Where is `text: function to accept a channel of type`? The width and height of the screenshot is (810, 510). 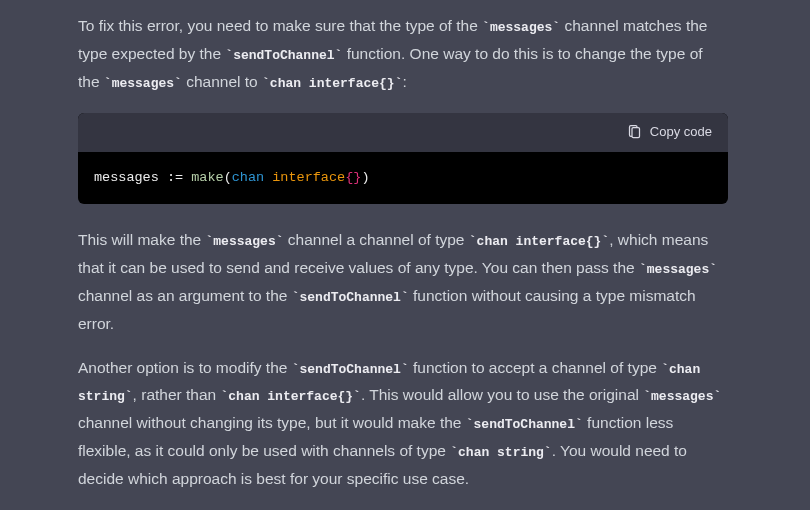 text: function to accept a channel of type is located at coordinates (535, 368).